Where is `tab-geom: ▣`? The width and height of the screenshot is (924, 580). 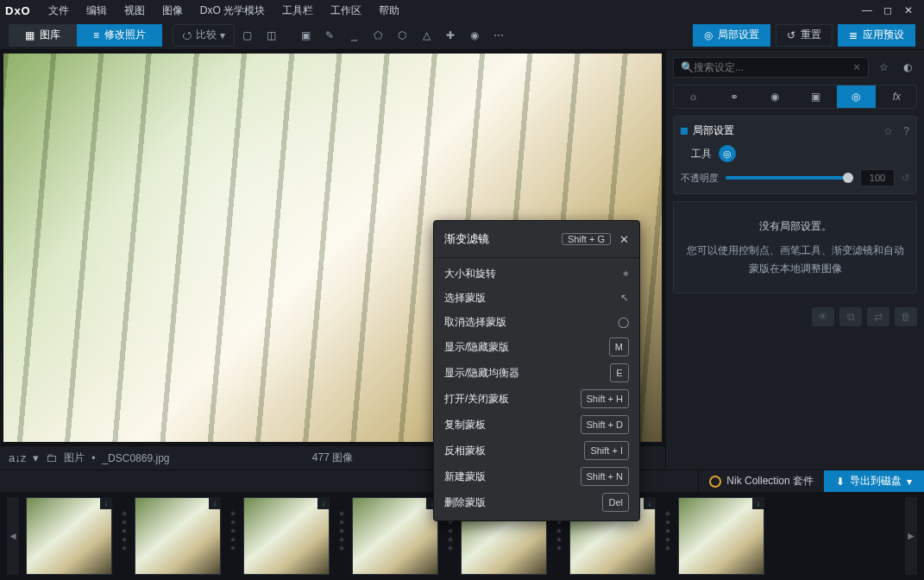 tab-geom: ▣ is located at coordinates (816, 97).